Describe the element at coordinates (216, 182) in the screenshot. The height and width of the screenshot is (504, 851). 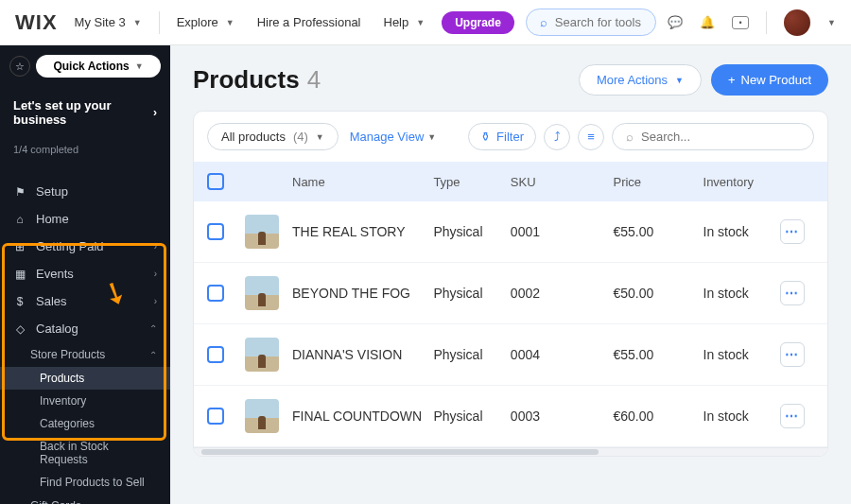
I see `select-all-checkbox` at that location.